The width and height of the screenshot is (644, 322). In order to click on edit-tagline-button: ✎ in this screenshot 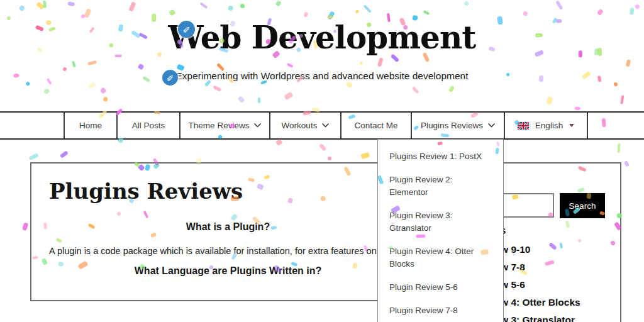, I will do `click(170, 78)`.